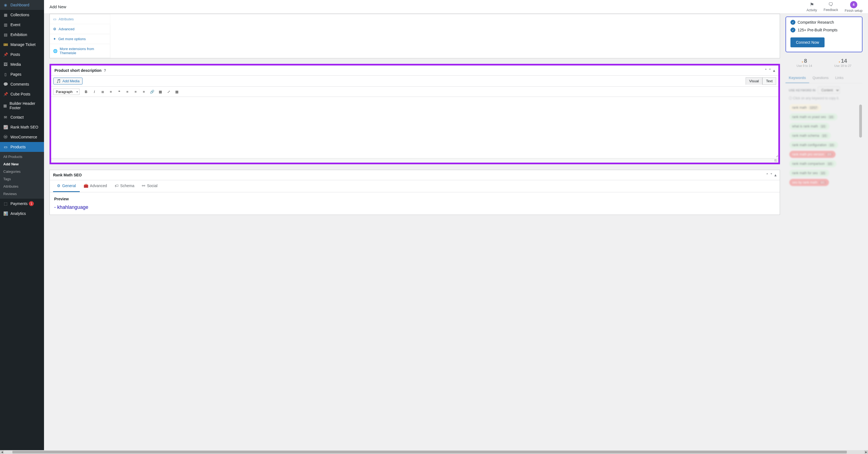  Describe the element at coordinates (22, 94) in the screenshot. I see `sidebar-item-cube-posts: 📌Cube Posts` at that location.